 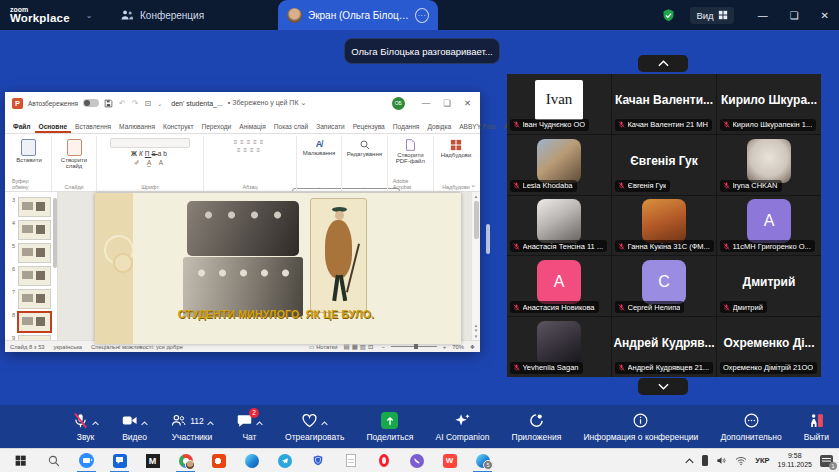 I want to click on font-style-button-4: ab, so click(x=164, y=154).